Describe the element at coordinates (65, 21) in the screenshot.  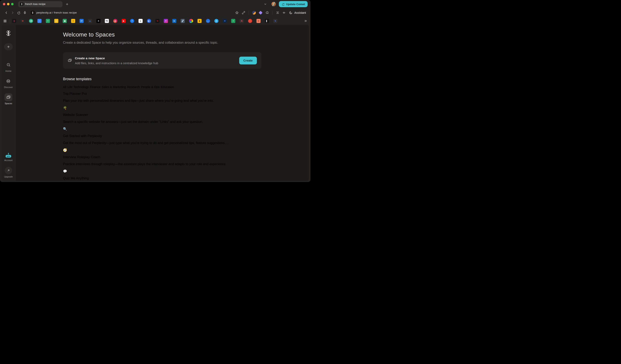
I see `bookmark-google-chat-icon: ▣` at that location.